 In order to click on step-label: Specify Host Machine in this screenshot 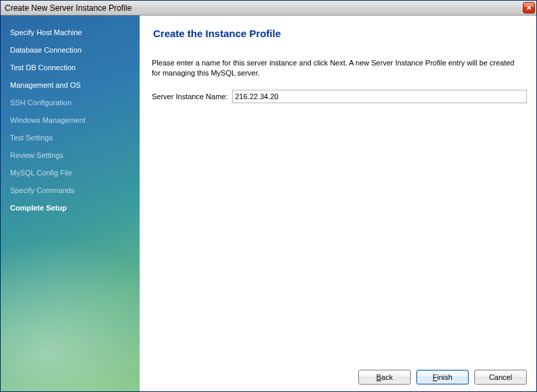, I will do `click(46, 32)`.